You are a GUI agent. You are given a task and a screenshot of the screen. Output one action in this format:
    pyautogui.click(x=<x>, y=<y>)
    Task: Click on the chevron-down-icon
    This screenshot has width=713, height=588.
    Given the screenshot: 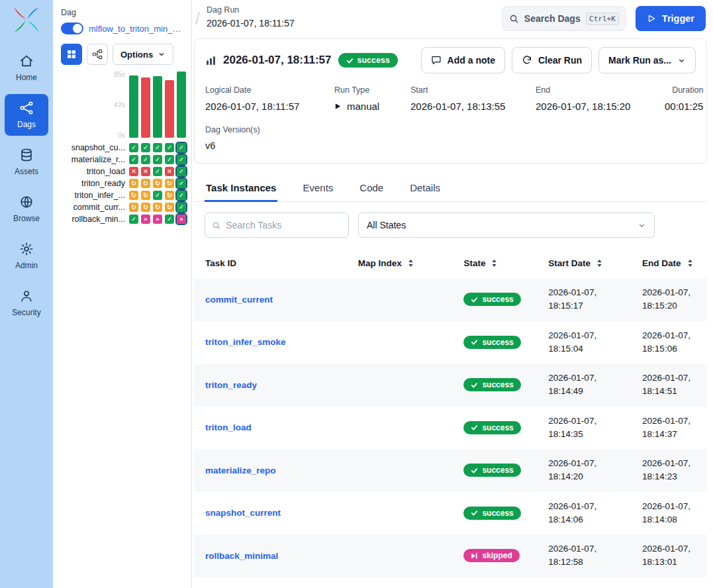 What is the action you would take?
    pyautogui.click(x=642, y=225)
    